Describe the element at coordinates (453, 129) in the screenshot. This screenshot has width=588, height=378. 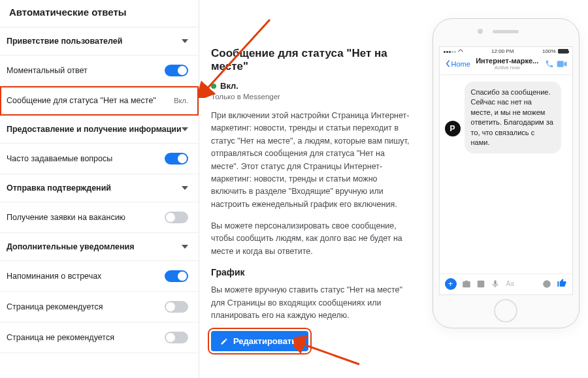
I see `avatar: P` at that location.